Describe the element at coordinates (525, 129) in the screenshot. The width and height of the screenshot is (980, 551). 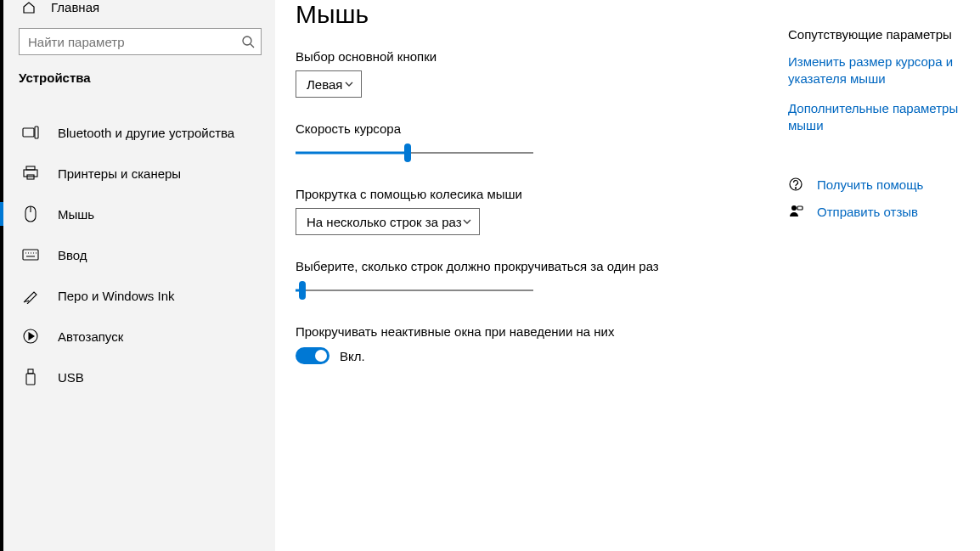
I see `cursor-speed-label: Скорость курсора` at that location.